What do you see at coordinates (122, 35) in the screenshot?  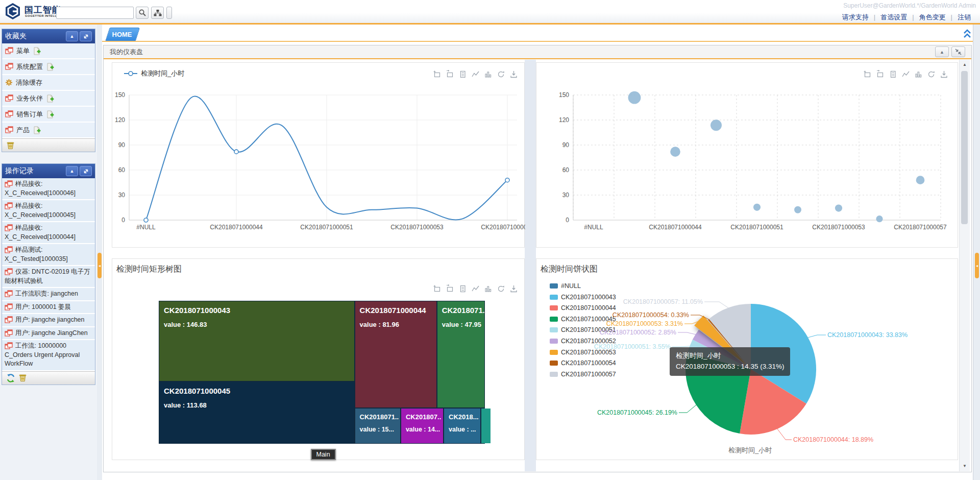 I see `tab-home: HOME` at bounding box center [122, 35].